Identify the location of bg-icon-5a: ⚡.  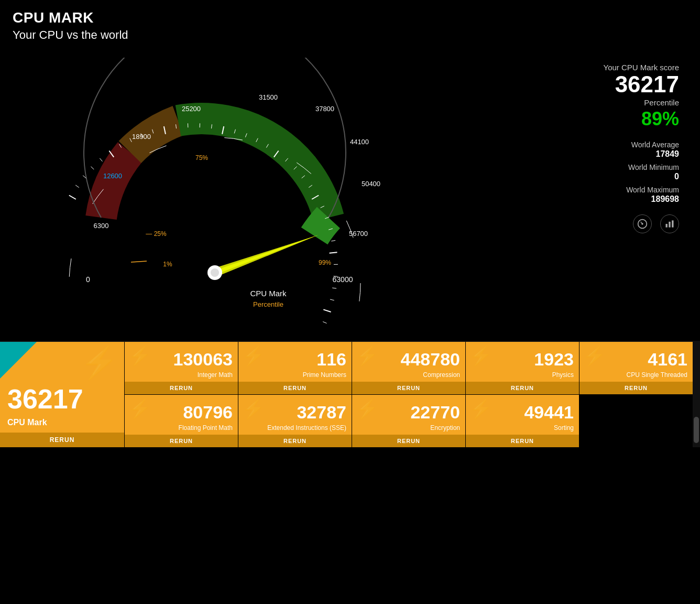
(594, 356).